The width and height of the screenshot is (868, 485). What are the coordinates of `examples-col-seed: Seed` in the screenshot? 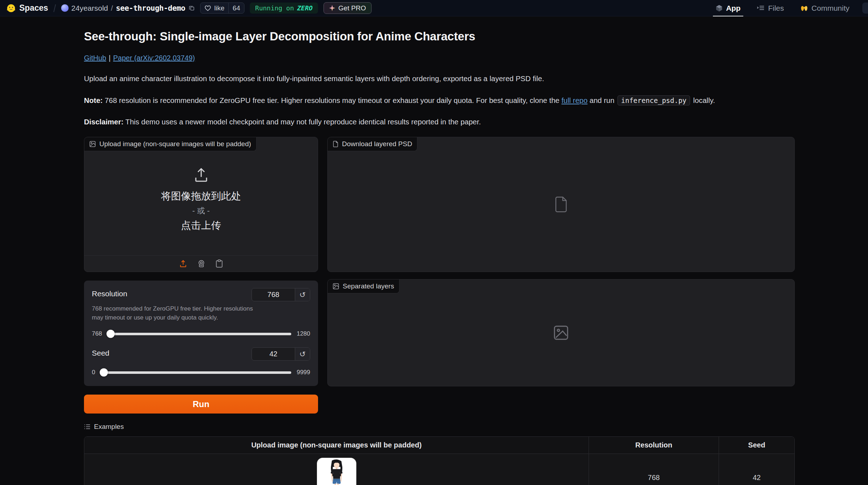 It's located at (757, 445).